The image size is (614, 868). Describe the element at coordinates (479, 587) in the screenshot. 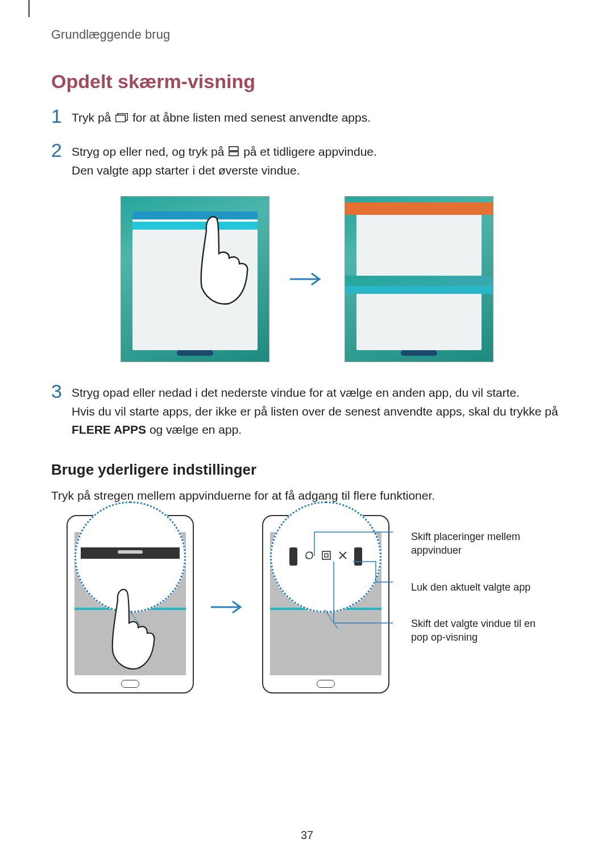

I see `callouts: Skift placeringer mellem appvinduer Luk …` at that location.